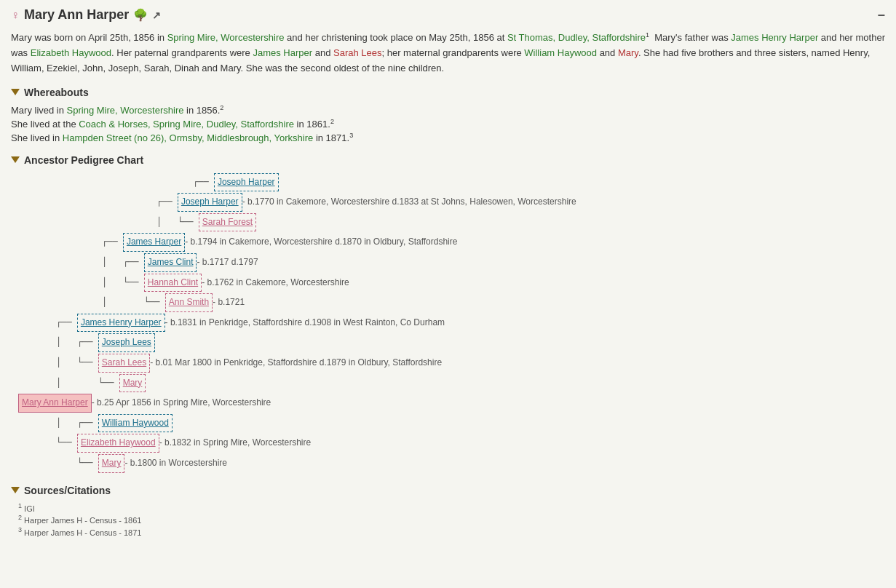 This screenshot has width=896, height=588. What do you see at coordinates (282, 52) in the screenshot?
I see `pat-gf-link: James Harper` at bounding box center [282, 52].